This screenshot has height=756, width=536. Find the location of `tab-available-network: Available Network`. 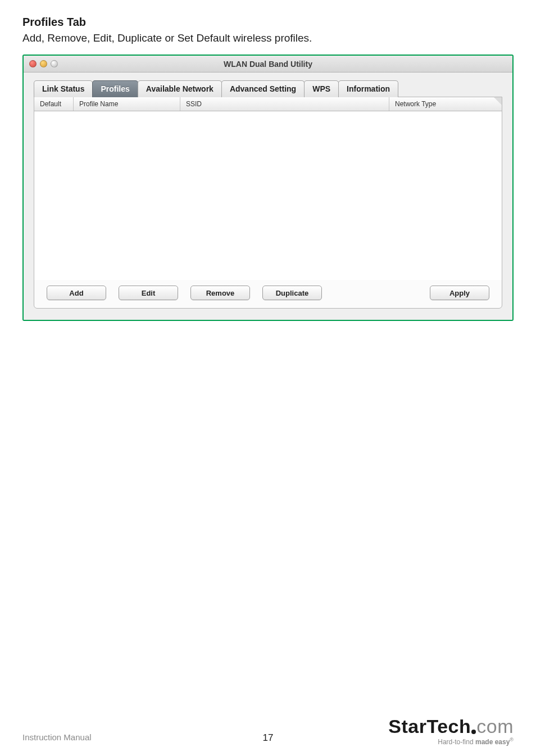

tab-available-network: Available Network is located at coordinates (180, 89).